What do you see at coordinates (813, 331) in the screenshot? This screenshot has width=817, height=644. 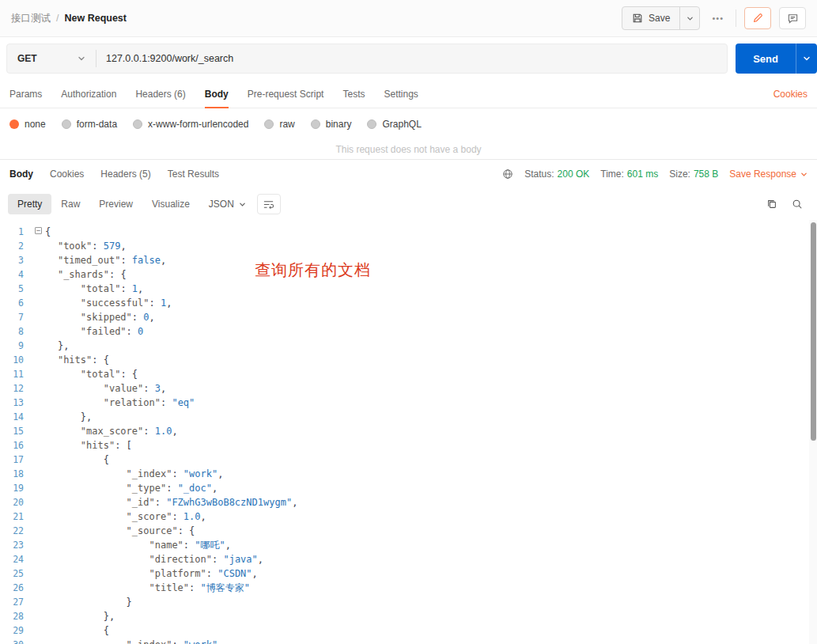 I see `scrollbar-thumb` at bounding box center [813, 331].